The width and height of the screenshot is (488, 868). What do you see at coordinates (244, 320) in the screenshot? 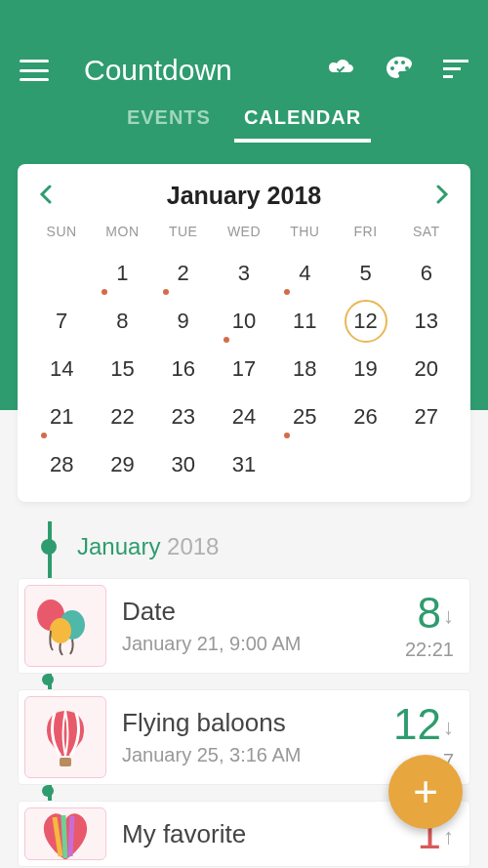
I see `calendar-day: 10` at bounding box center [244, 320].